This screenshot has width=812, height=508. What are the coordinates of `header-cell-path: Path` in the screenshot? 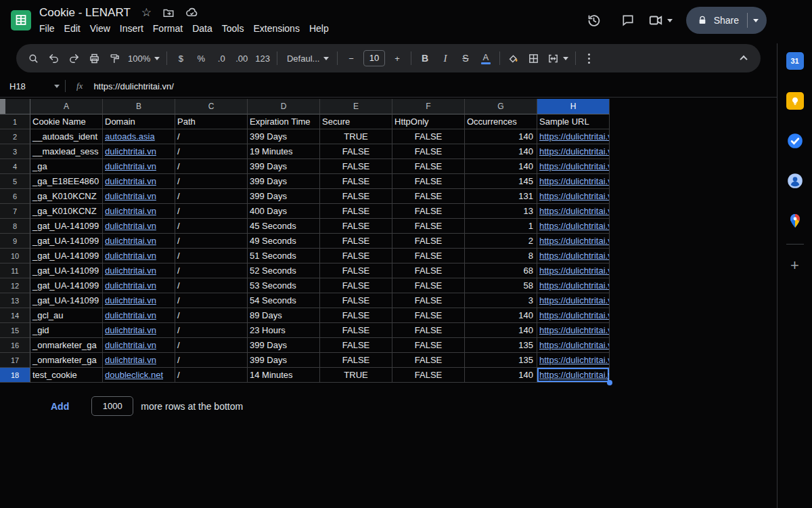 It's located at (211, 122).